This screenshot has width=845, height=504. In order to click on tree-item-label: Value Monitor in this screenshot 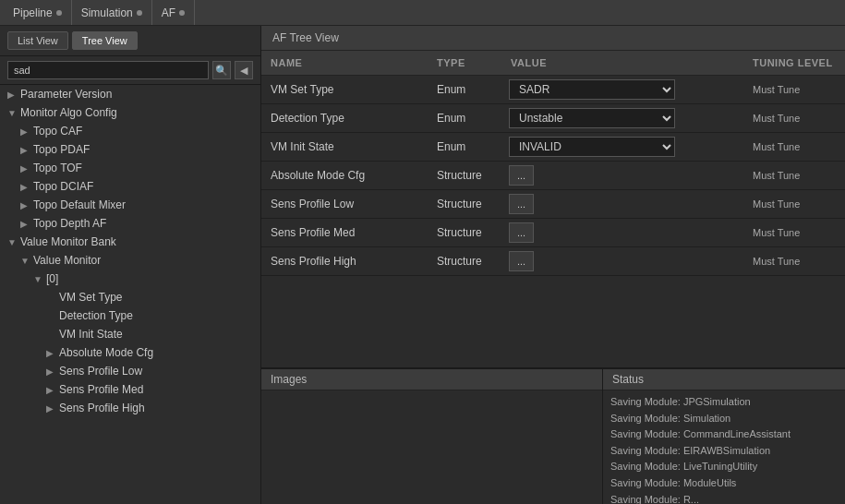, I will do `click(66, 260)`.